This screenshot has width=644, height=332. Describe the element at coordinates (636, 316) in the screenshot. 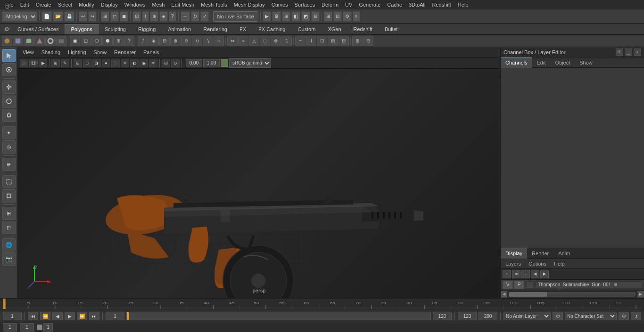

I see `autokey-btn: ⚷` at that location.